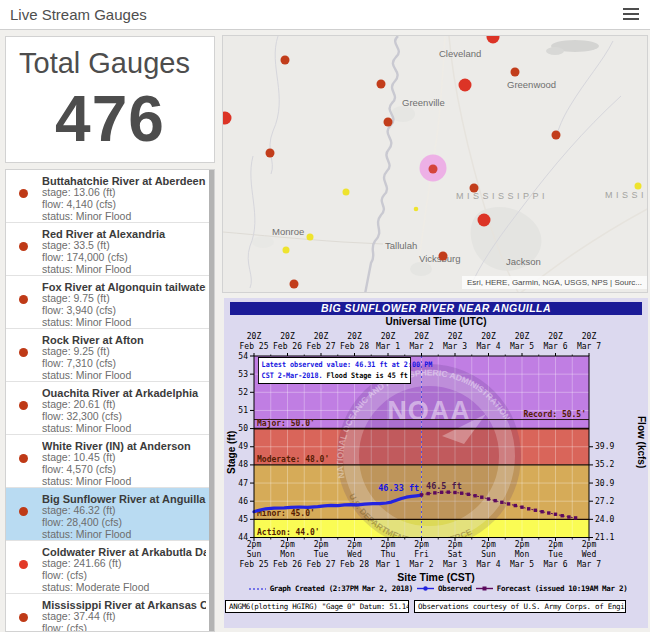 The height and width of the screenshot is (632, 650). What do you see at coordinates (434, 170) in the screenshot?
I see `selected-gauge-marker` at bounding box center [434, 170].